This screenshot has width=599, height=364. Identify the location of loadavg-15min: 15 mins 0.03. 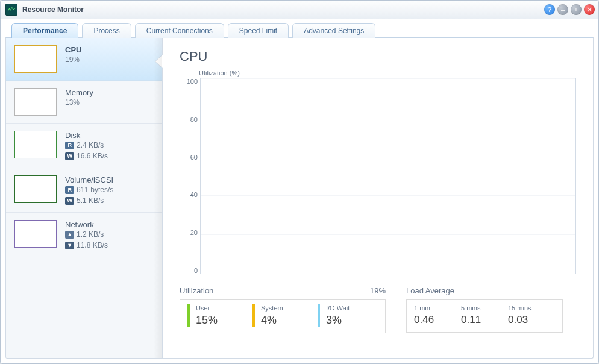
(532, 315).